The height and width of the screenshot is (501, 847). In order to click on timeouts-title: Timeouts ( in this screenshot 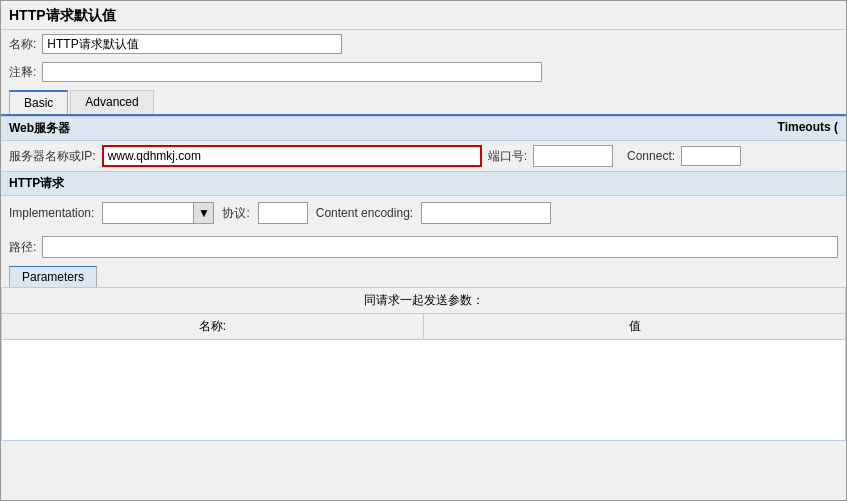, I will do `click(808, 128)`.